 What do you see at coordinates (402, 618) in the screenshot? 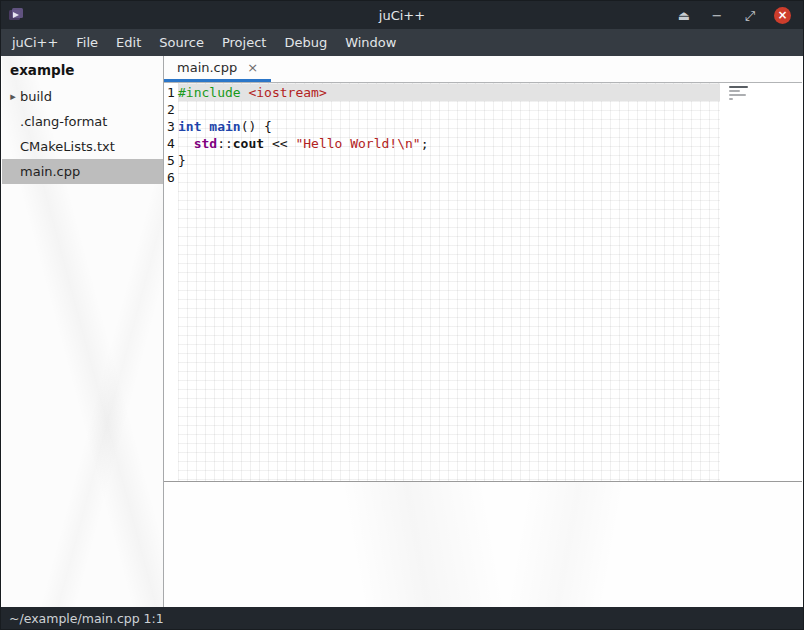
I see `status-bar: ~/example/main.cpp 1:1` at bounding box center [402, 618].